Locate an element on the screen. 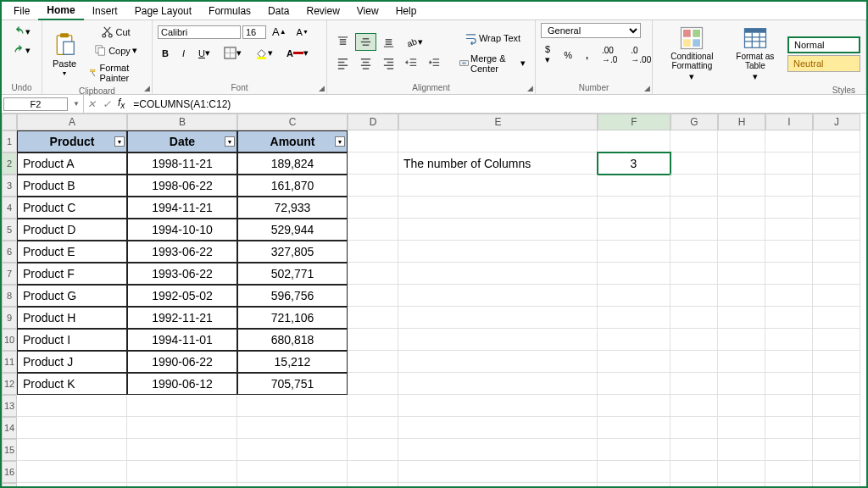  cell-D2 is located at coordinates (373, 164).